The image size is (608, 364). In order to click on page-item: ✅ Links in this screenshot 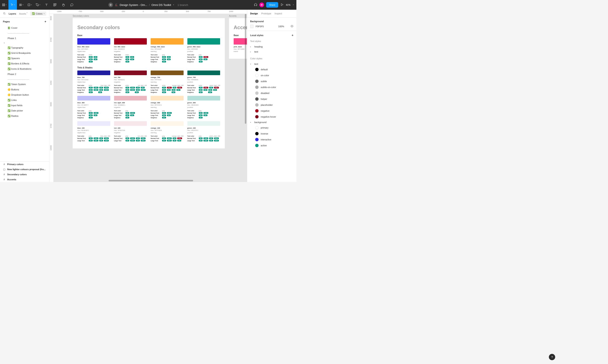, I will do `click(25, 100)`.